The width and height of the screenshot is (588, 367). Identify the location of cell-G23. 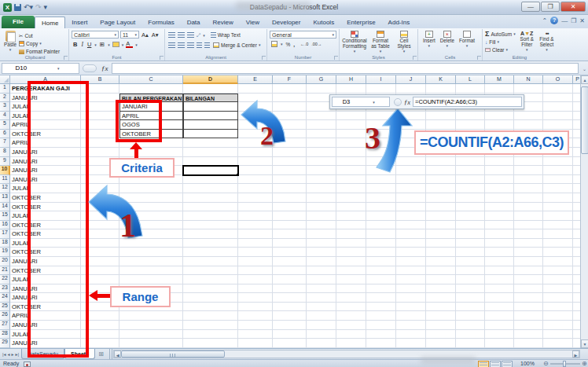
(322, 289).